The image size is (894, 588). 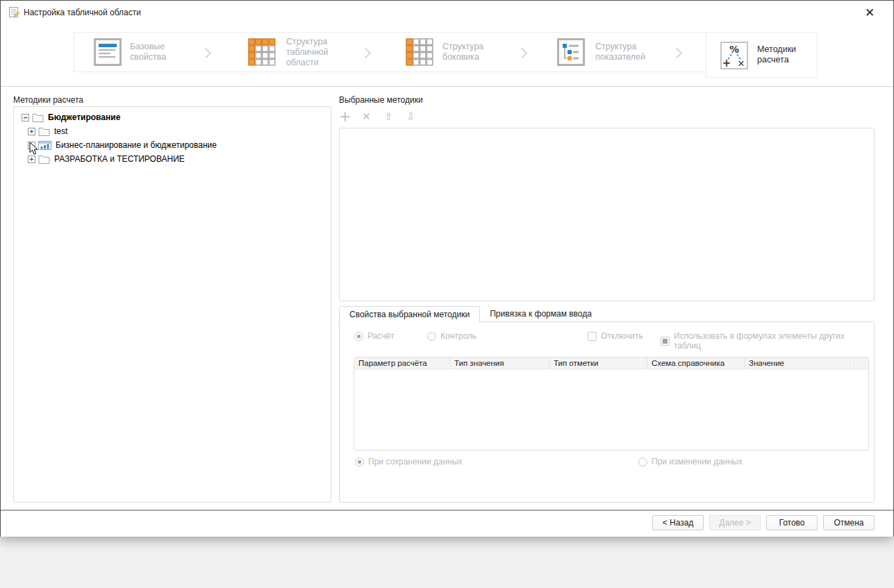 What do you see at coordinates (734, 56) in the screenshot?
I see `calc-methods-icon: % + ✕` at bounding box center [734, 56].